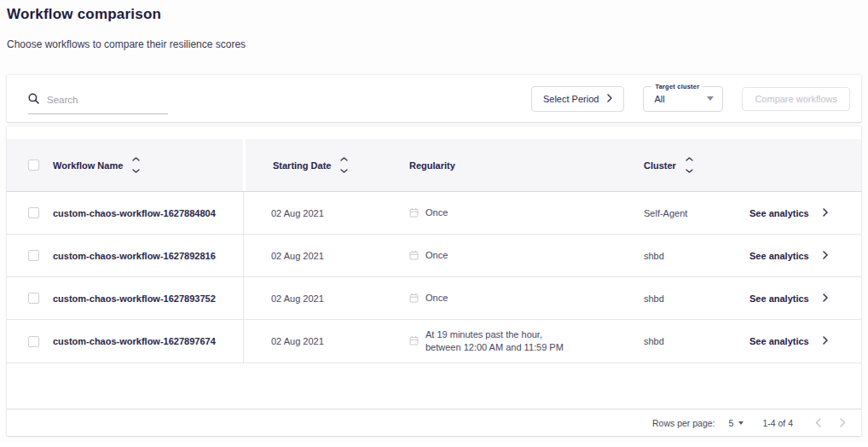  What do you see at coordinates (737, 423) in the screenshot?
I see `rows-per-page-select: 5` at bounding box center [737, 423].